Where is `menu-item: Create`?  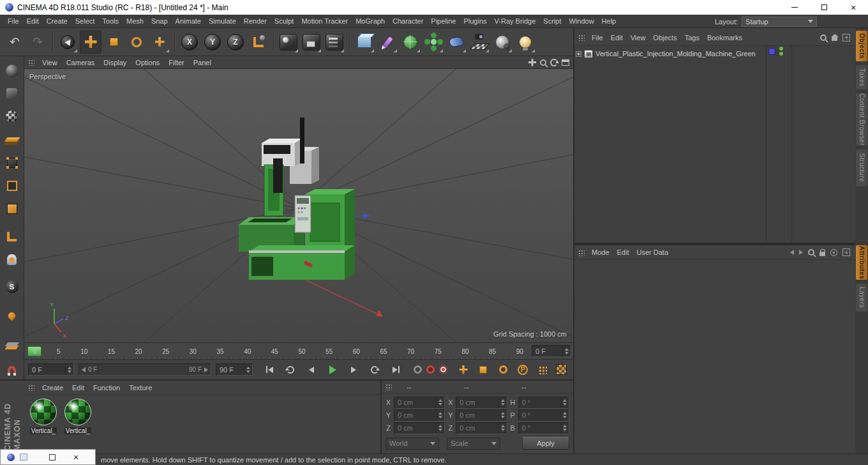
menu-item: Create is located at coordinates (57, 21).